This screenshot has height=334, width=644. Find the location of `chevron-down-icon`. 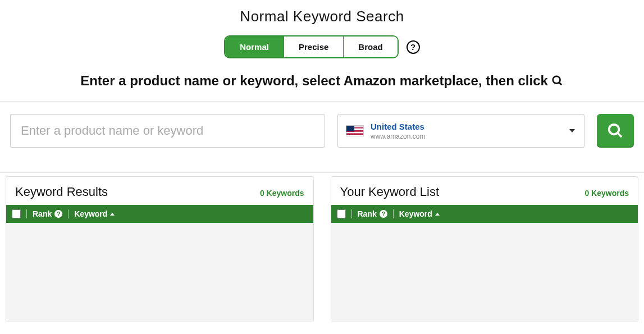

chevron-down-icon is located at coordinates (572, 131).